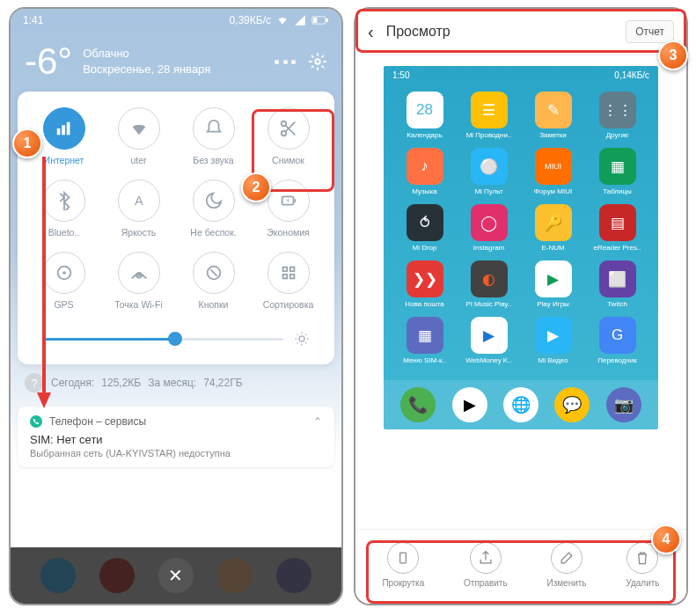 The width and height of the screenshot is (696, 616). What do you see at coordinates (553, 341) in the screenshot?
I see `app-Mi Видео: ▶Mi Видео` at bounding box center [553, 341].